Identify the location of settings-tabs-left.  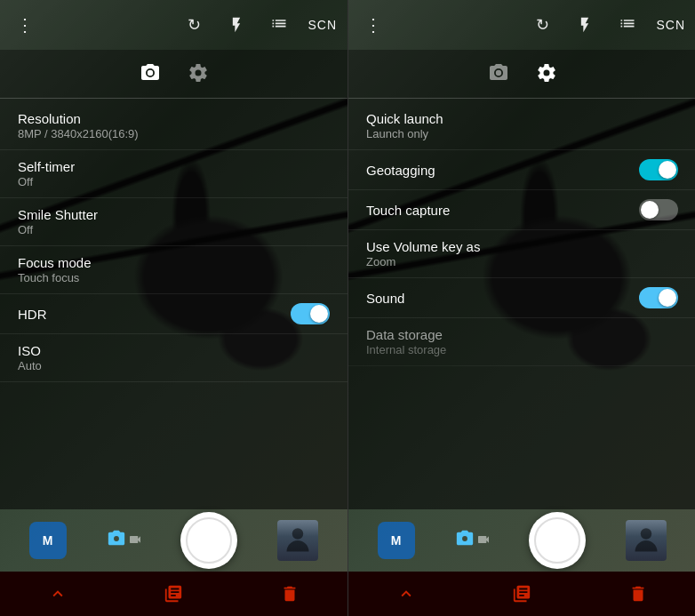
(174, 75).